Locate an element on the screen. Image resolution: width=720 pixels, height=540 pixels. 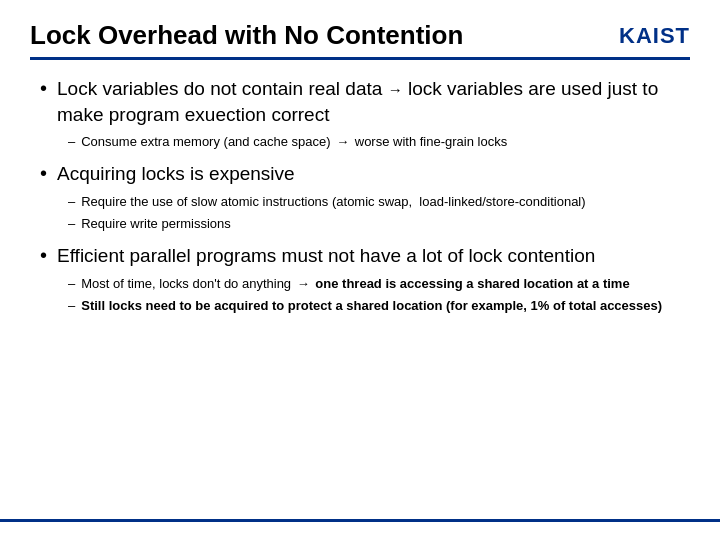
sub-text-1a: Consume extra memory (and cache space) →… is located at coordinates (294, 142).